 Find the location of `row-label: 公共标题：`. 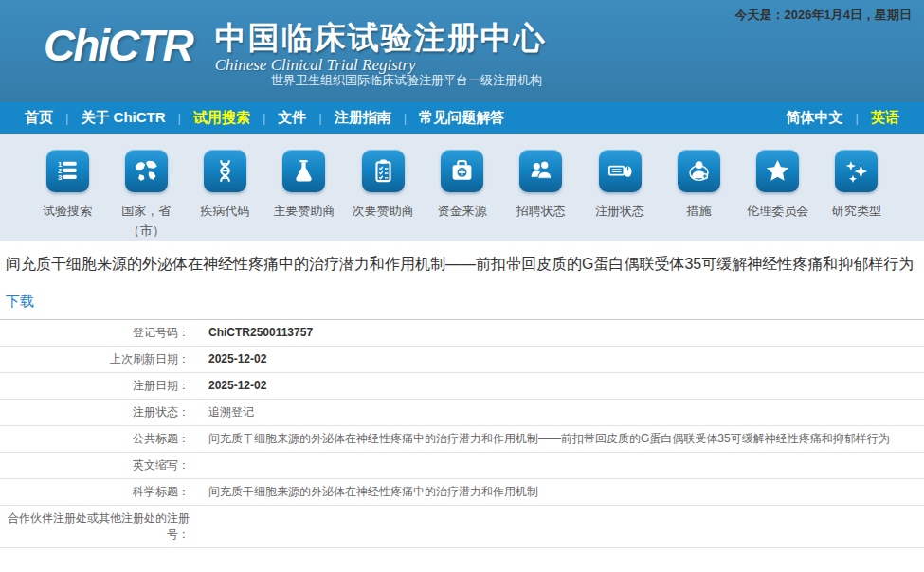

row-label: 公共标题： is located at coordinates (100, 439).